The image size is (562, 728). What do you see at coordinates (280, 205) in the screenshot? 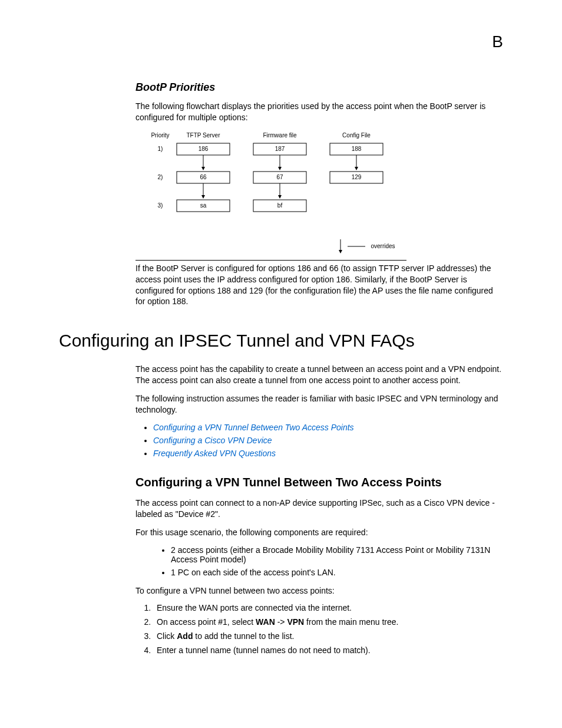
I see `cell-3b: bf` at bounding box center [280, 205].